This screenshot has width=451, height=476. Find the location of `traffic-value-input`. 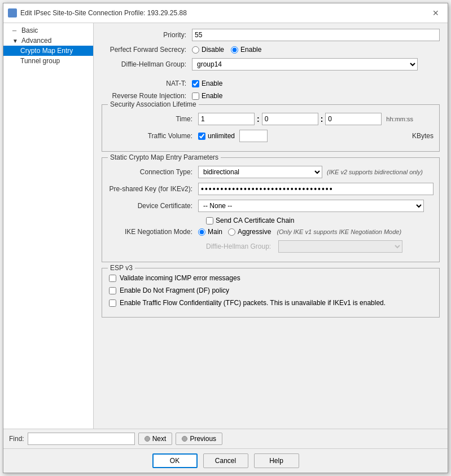

traffic-value-input is located at coordinates (253, 136).